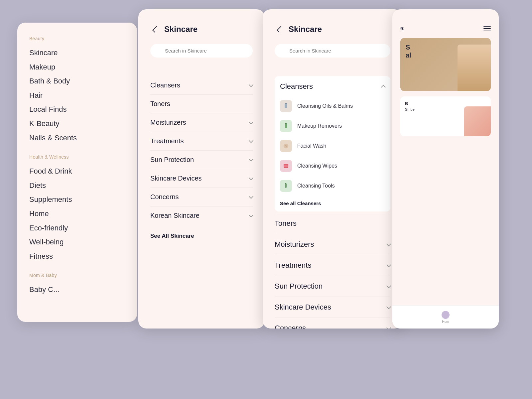 The height and width of the screenshot is (399, 532). Describe the element at coordinates (201, 51) in the screenshot. I see `search-input` at that location.